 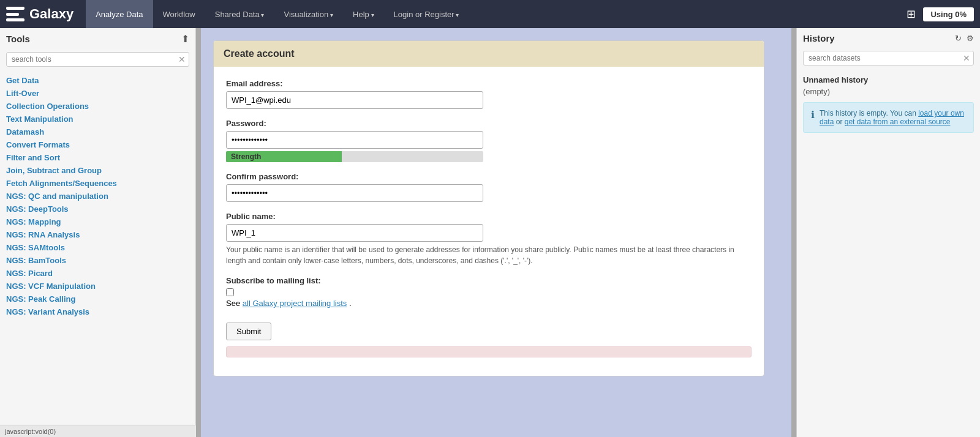 I want to click on sidebar-item-get-data: Get Data, so click(x=98, y=81).